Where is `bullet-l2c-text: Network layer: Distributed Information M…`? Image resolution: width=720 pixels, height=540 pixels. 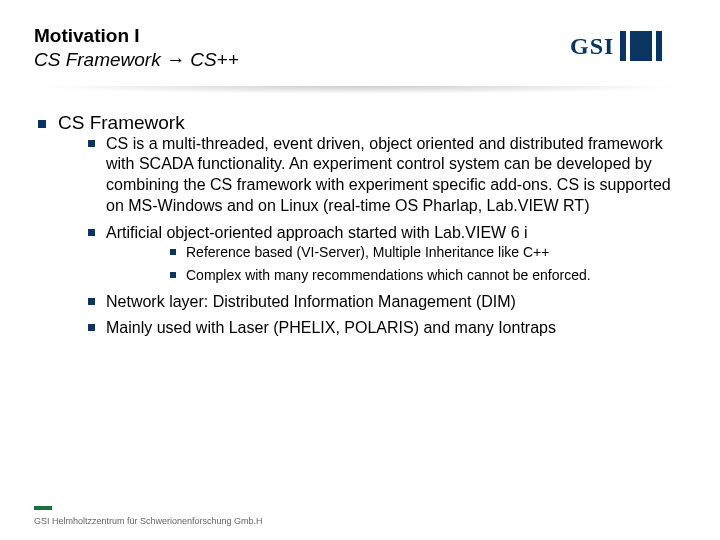
bullet-l2c-text: Network layer: Distributed Information M… is located at coordinates (311, 302).